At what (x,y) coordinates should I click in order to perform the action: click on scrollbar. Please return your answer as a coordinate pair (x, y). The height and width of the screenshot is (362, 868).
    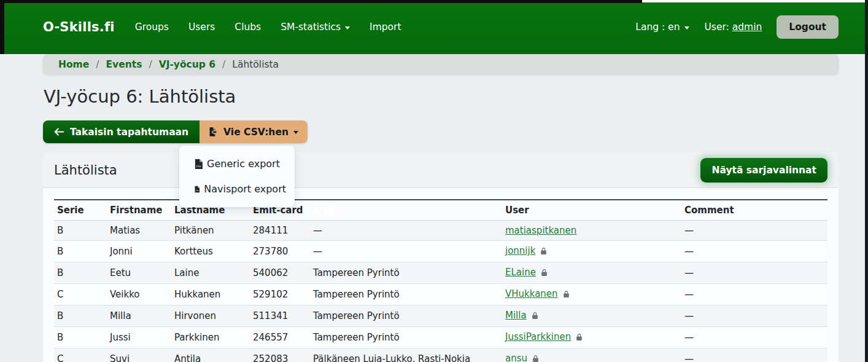
    Looking at the image, I should click on (867, 181).